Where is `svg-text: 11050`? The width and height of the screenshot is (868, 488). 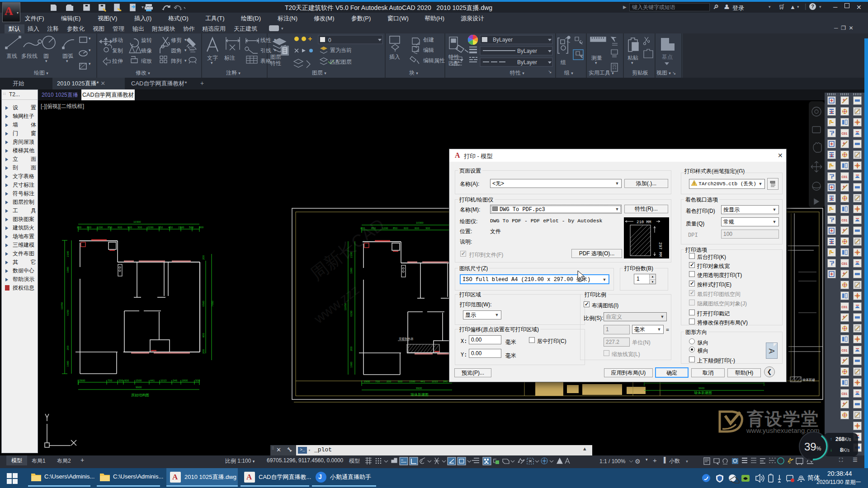 svg-text: 11050 is located at coordinates (62, 305).